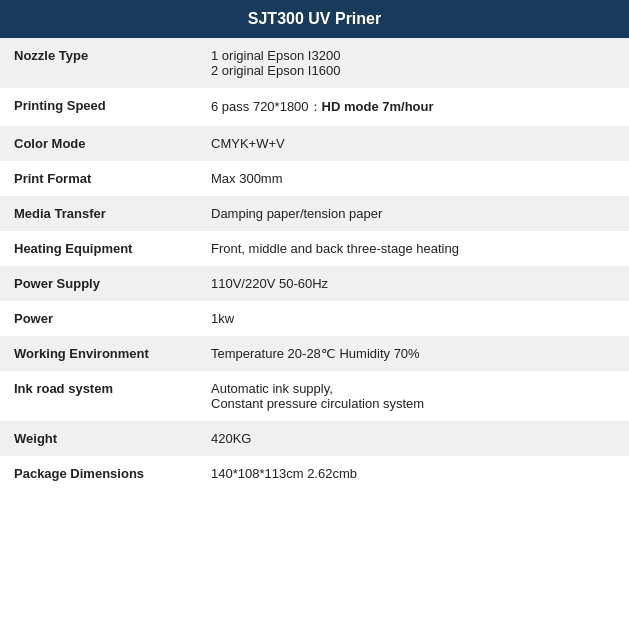 This screenshot has height=619, width=629. What do you see at coordinates (314, 474) in the screenshot?
I see `table-row: Package Dimensions140*108*113cm 2.62cmb` at bounding box center [314, 474].